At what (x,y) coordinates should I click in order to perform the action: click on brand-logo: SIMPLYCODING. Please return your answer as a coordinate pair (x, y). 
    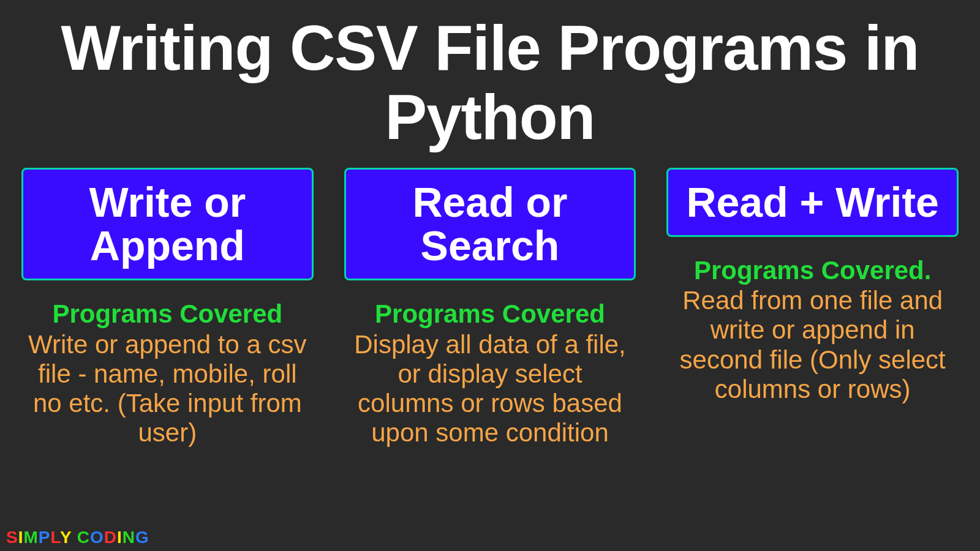
    Looking at the image, I should click on (78, 538).